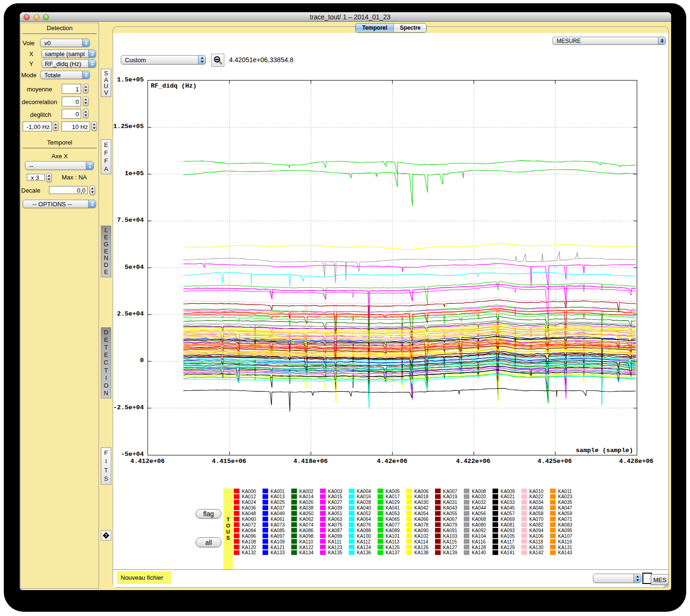 Image resolution: width=690 pixels, height=616 pixels. What do you see at coordinates (479, 496) in the screenshot?
I see `svg-text: KA020` at bounding box center [479, 496].